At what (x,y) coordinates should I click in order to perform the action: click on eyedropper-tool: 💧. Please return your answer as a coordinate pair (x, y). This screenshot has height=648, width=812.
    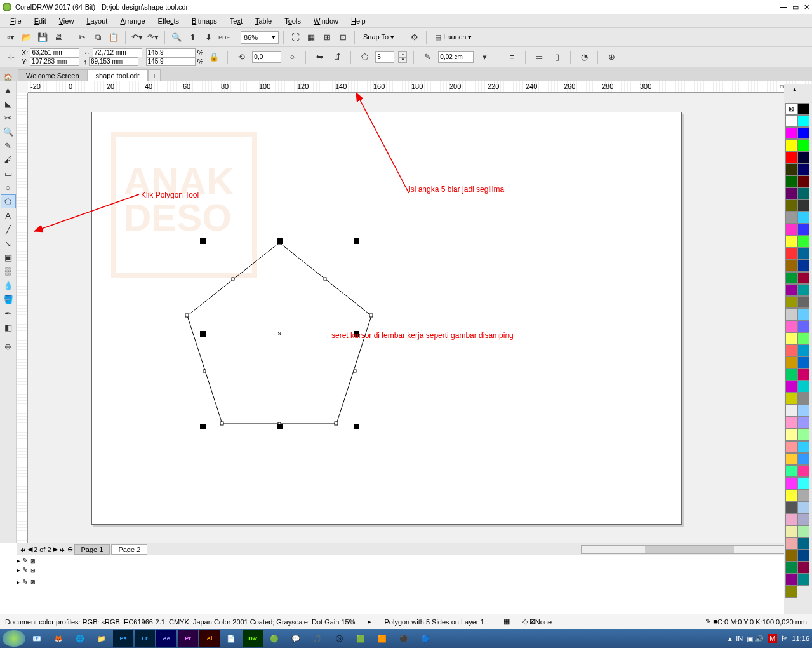
    Looking at the image, I should click on (8, 285).